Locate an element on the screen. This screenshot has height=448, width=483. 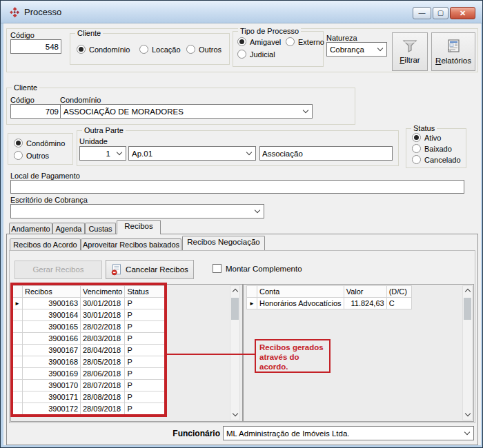
conta-scrollbar is located at coordinates (468, 353).